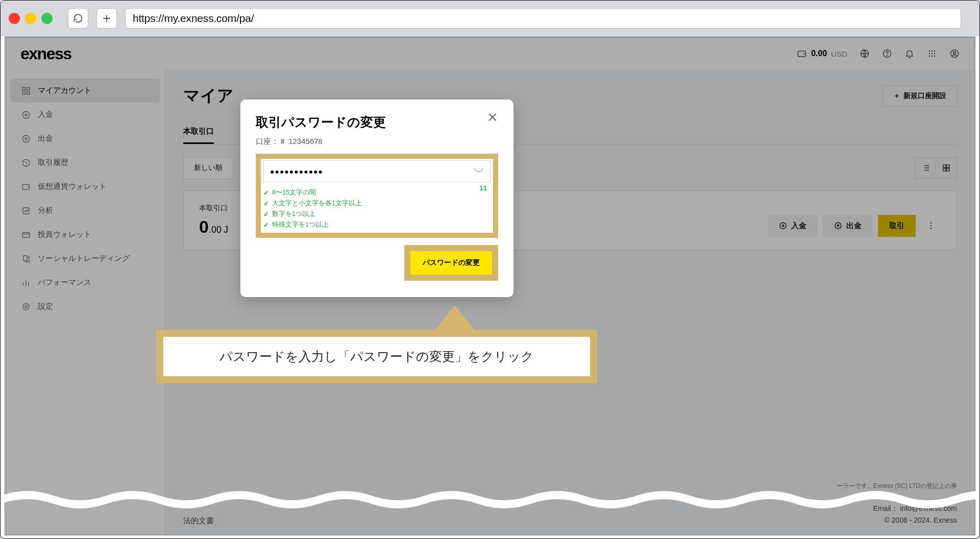 This screenshot has width=980, height=539. I want to click on close-icon: ✕, so click(493, 118).